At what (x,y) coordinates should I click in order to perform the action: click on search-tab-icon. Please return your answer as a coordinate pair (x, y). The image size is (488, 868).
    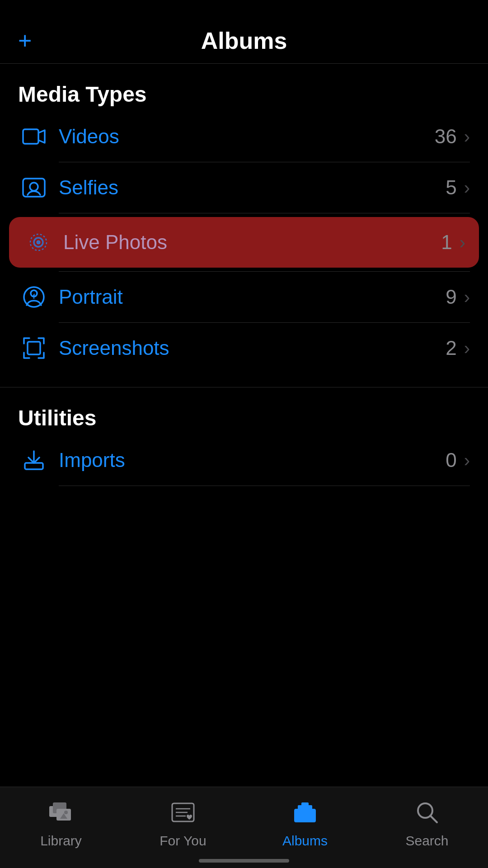
    Looking at the image, I should click on (427, 812).